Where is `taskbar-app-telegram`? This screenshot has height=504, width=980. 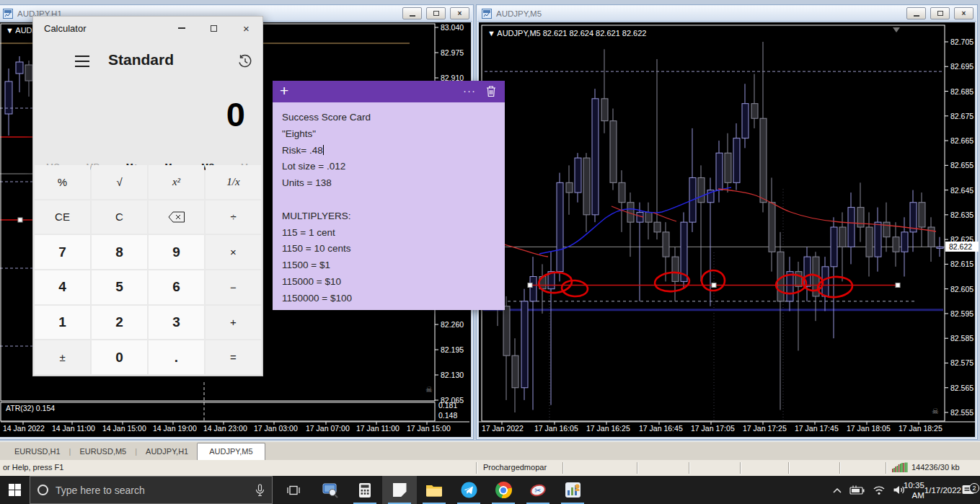
taskbar-app-telegram is located at coordinates (469, 490).